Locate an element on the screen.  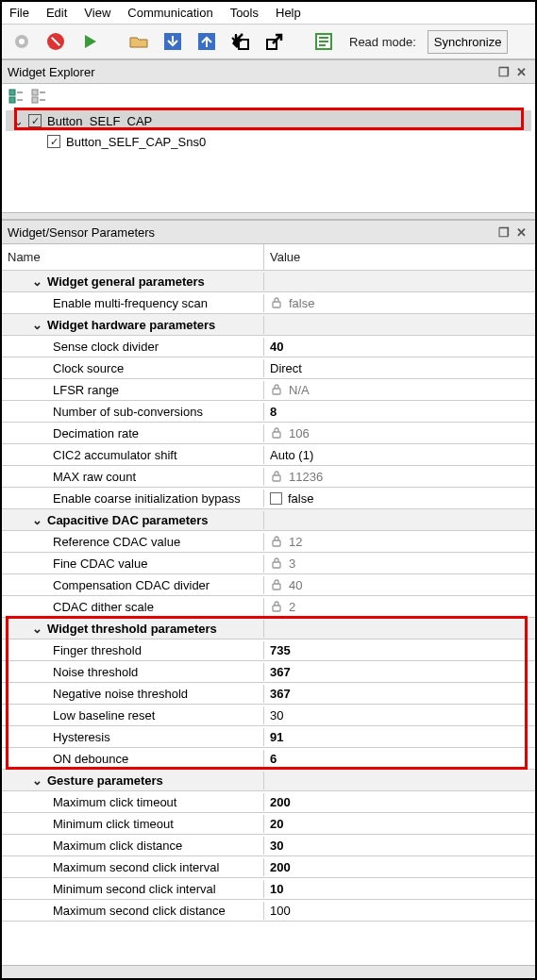
param-value: 6 is located at coordinates (274, 758).